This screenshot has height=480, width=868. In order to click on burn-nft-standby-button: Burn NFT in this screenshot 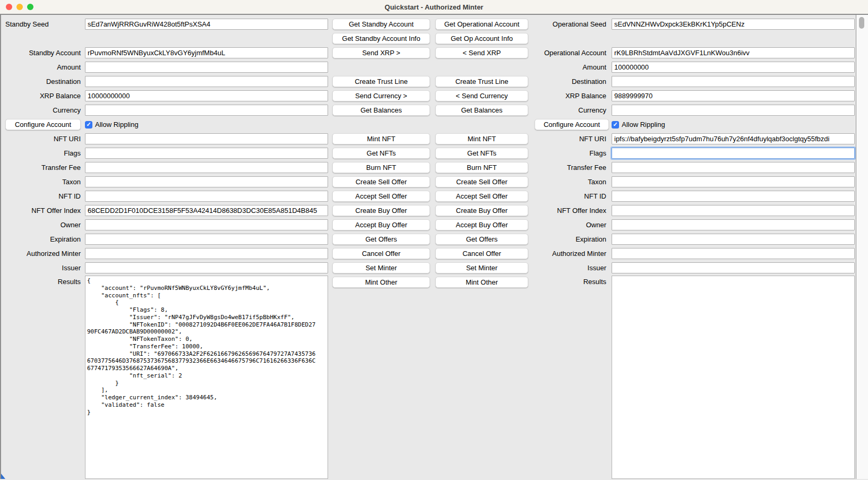, I will do `click(381, 168)`.